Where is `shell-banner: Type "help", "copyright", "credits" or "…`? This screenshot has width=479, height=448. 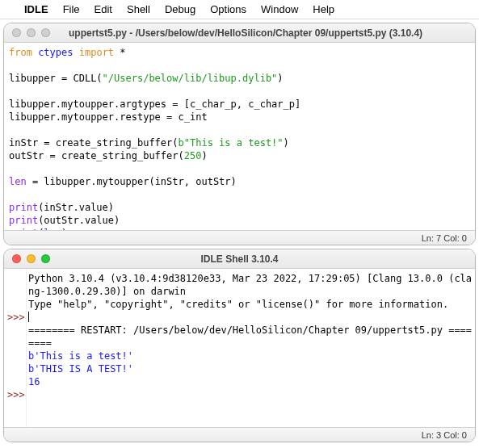
shell-banner: Type "help", "copyright", "credits" or "… is located at coordinates (238, 304).